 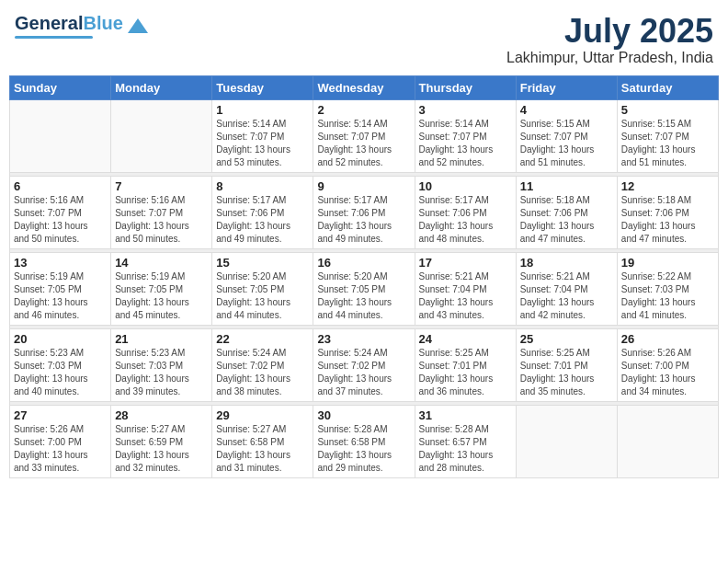 I want to click on day-number: 8, so click(x=263, y=186).